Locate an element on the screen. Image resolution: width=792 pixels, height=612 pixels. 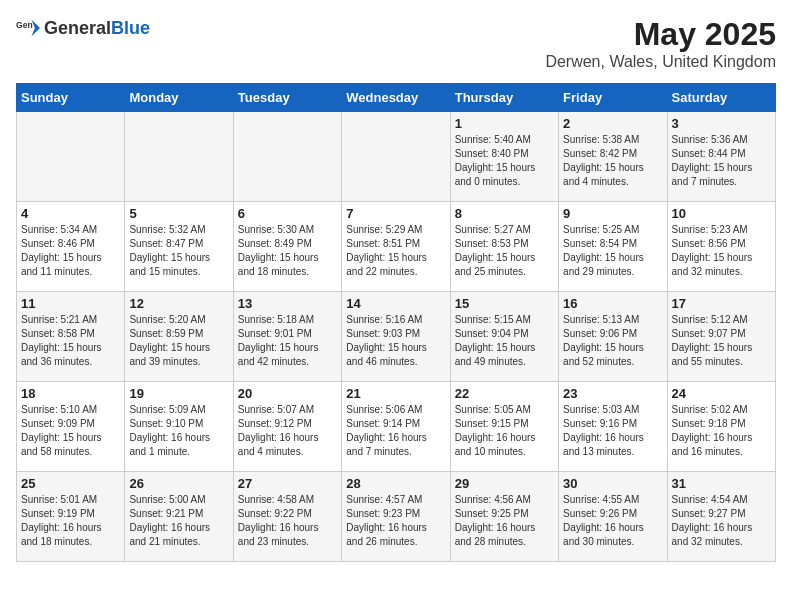
cell-info: Sunrise: 5:16 AM Sunset: 9:03 PM Dayligh… is located at coordinates (396, 341).